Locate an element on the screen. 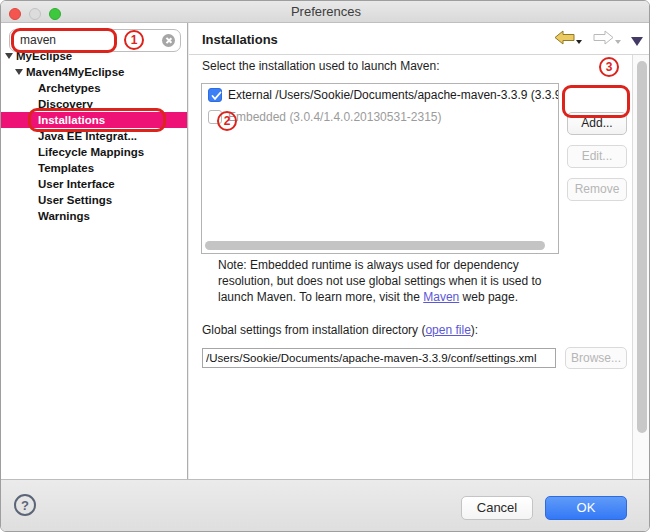 This screenshot has width=650, height=532. embedded-runtime-note: Note: Embedded runtime is always used fo… is located at coordinates (397, 281).